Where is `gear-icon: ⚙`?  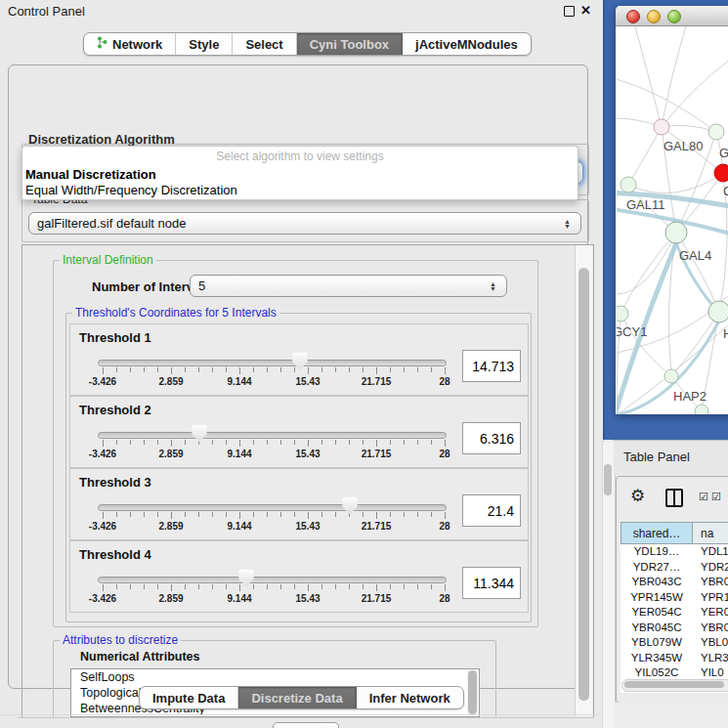 gear-icon: ⚙ is located at coordinates (637, 496).